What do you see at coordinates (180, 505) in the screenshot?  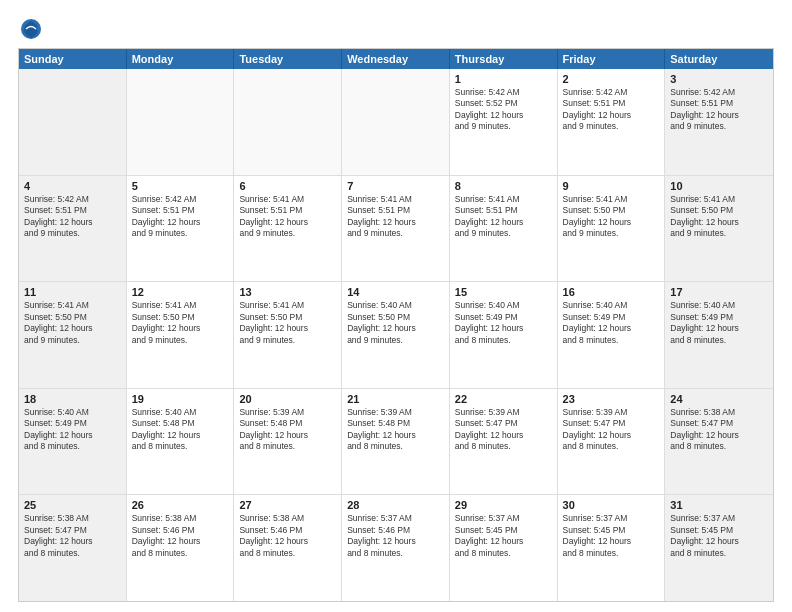 I see `day-number: 26` at bounding box center [180, 505].